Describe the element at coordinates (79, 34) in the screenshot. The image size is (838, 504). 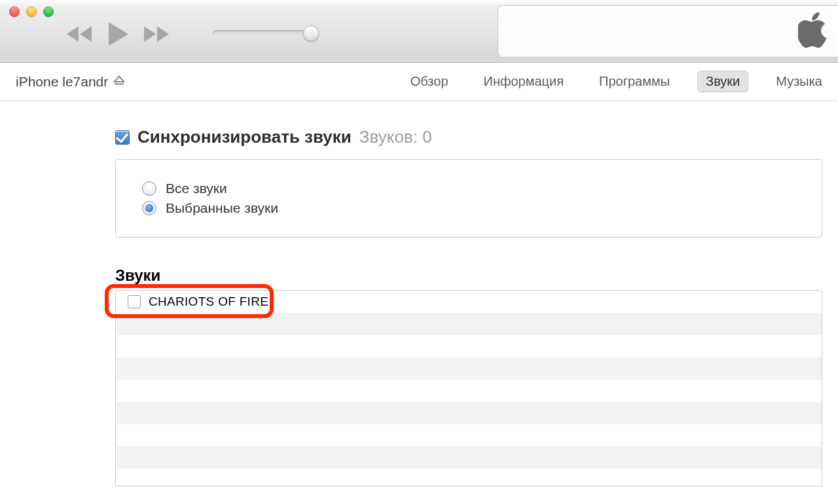
I see `rewind-button` at that location.